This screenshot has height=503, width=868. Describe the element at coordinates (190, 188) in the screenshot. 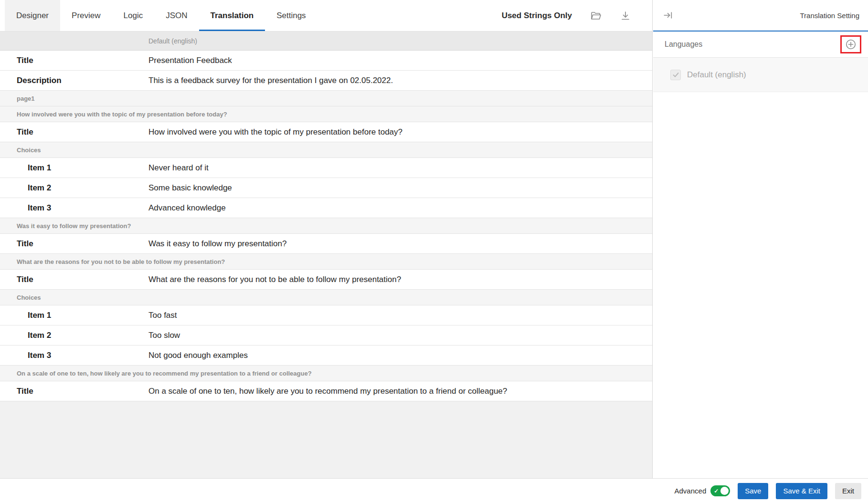

I see `translation-value: Some basic knowledge` at that location.